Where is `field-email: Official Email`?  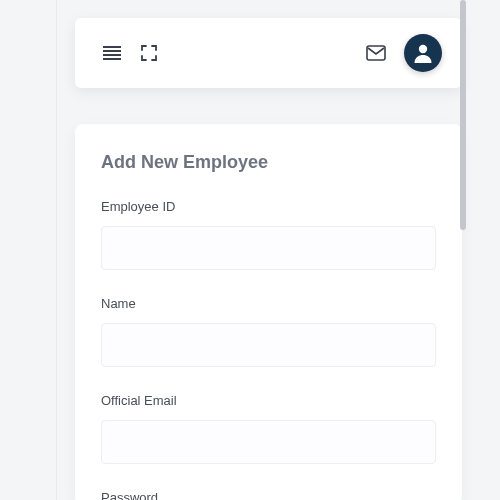
field-email: Official Email is located at coordinates (268, 428).